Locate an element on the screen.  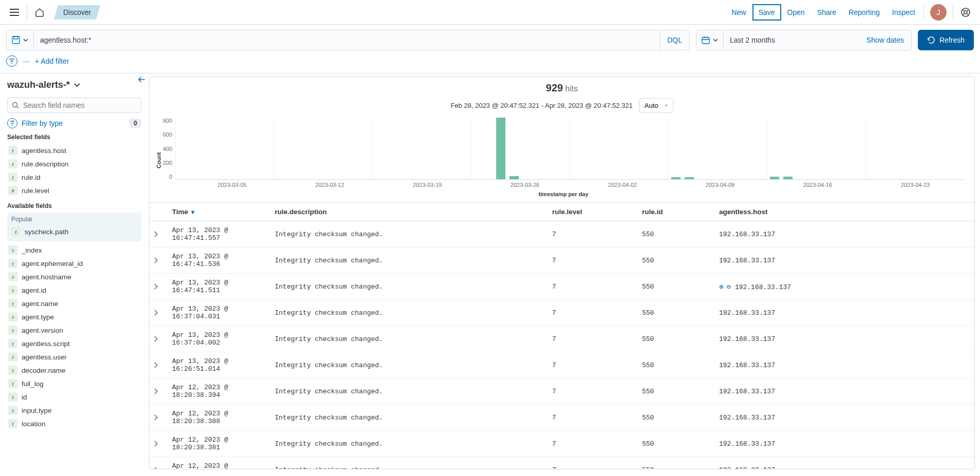
save-button: Save is located at coordinates (767, 12).